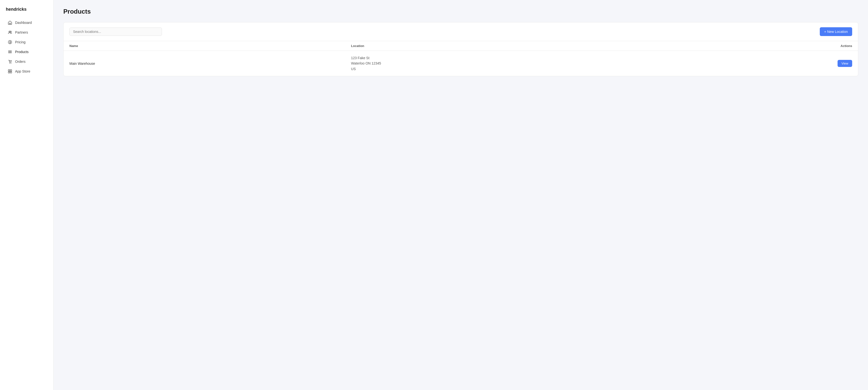 The height and width of the screenshot is (390, 868). I want to click on app-store-icon, so click(10, 71).